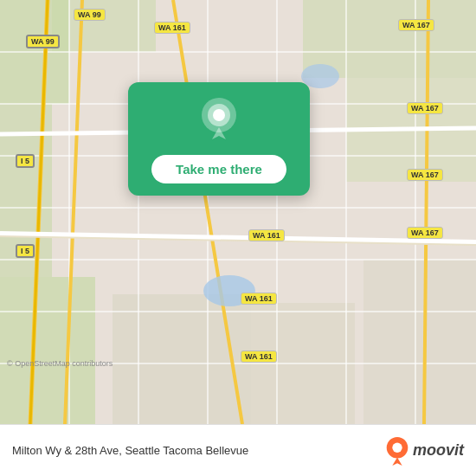 This screenshot has width=476, height=476. What do you see at coordinates (219, 121) in the screenshot?
I see `location-pin-icon` at bounding box center [219, 121].